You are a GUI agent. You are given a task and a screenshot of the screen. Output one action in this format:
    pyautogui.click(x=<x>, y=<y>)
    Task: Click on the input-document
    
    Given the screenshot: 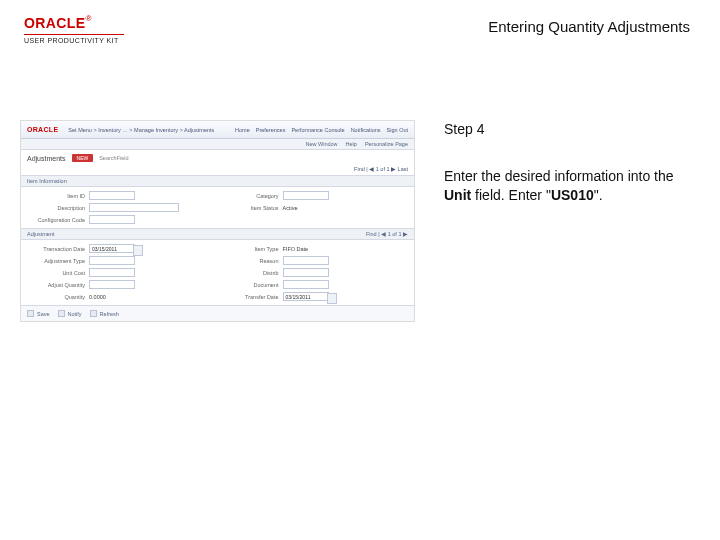 What is the action you would take?
    pyautogui.click(x=306, y=284)
    